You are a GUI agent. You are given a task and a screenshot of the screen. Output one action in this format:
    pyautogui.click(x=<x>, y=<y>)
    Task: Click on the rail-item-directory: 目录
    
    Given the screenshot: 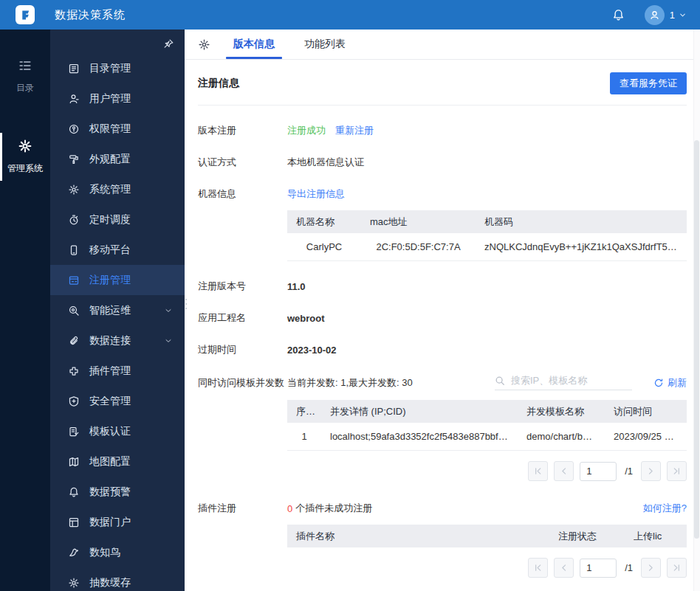 What is the action you would take?
    pyautogui.click(x=25, y=77)
    